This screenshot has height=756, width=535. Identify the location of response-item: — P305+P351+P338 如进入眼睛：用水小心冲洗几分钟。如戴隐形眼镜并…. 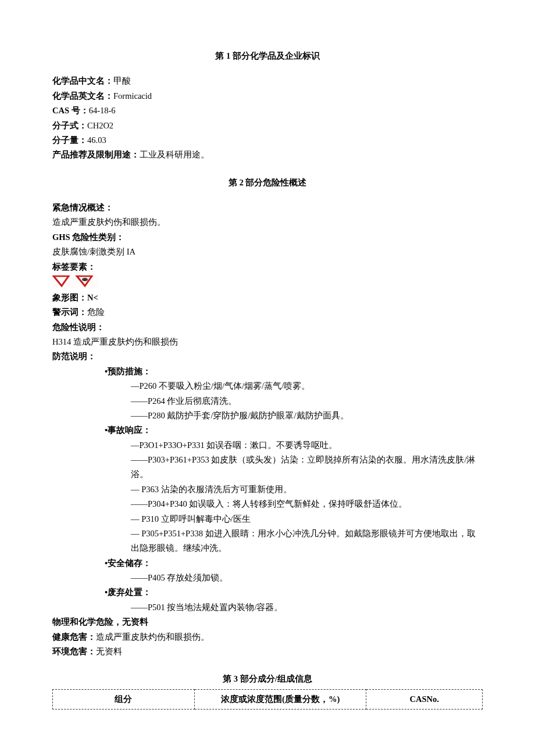
(268, 542).